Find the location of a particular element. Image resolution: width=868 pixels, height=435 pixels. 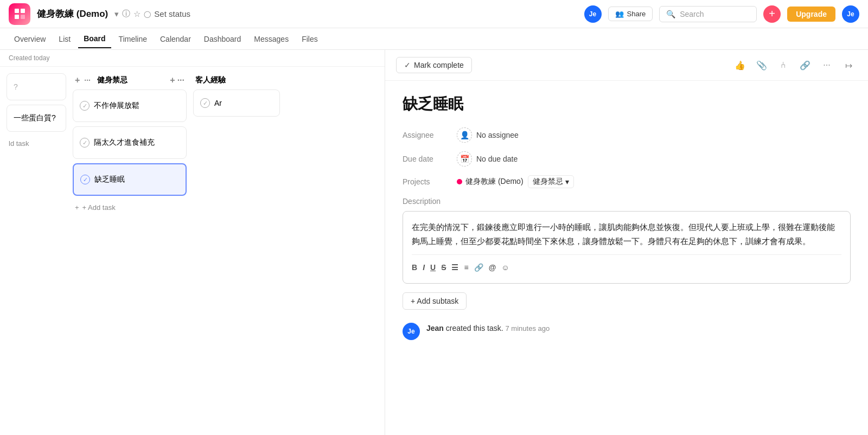

col-2-title: 客人經驗 is located at coordinates (210, 80).